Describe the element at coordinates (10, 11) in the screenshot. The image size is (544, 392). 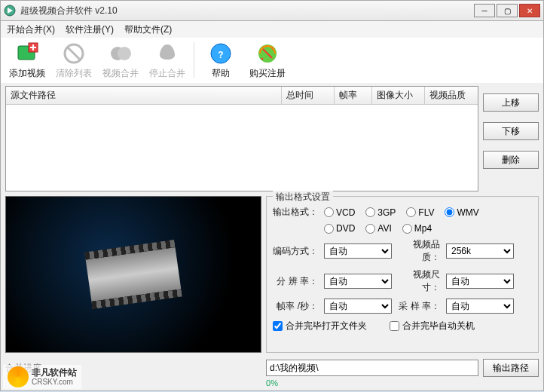
I see `app-icon` at that location.